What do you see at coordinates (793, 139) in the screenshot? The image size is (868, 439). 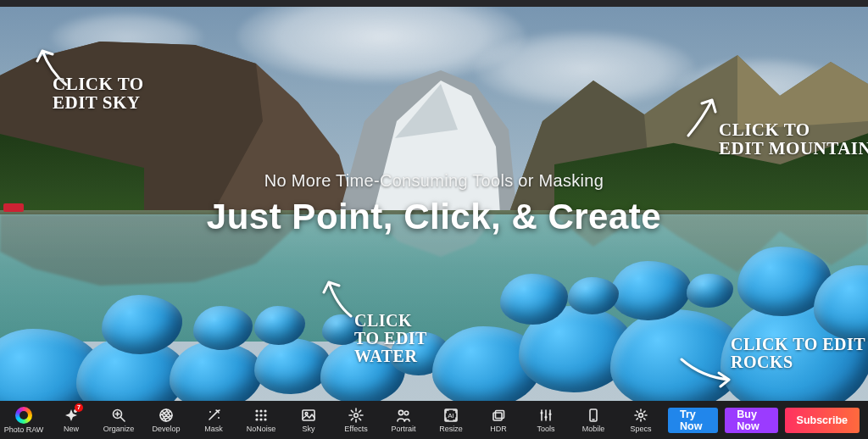 I see `annotation-mountains: CLICK TO EDIT MOUNTAINS` at bounding box center [793, 139].